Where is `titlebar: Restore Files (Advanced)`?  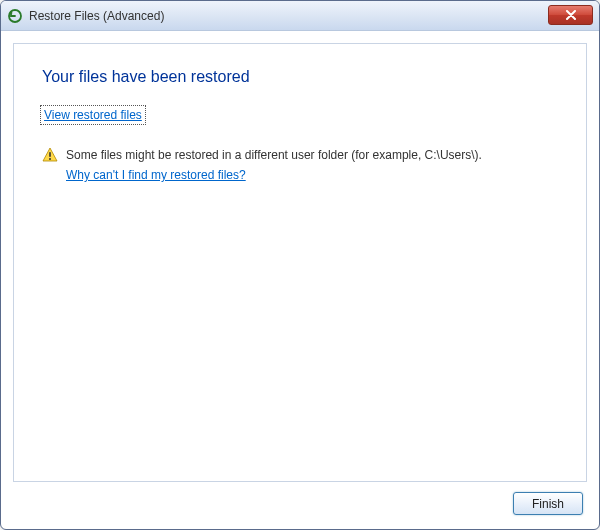 titlebar: Restore Files (Advanced) is located at coordinates (300, 16).